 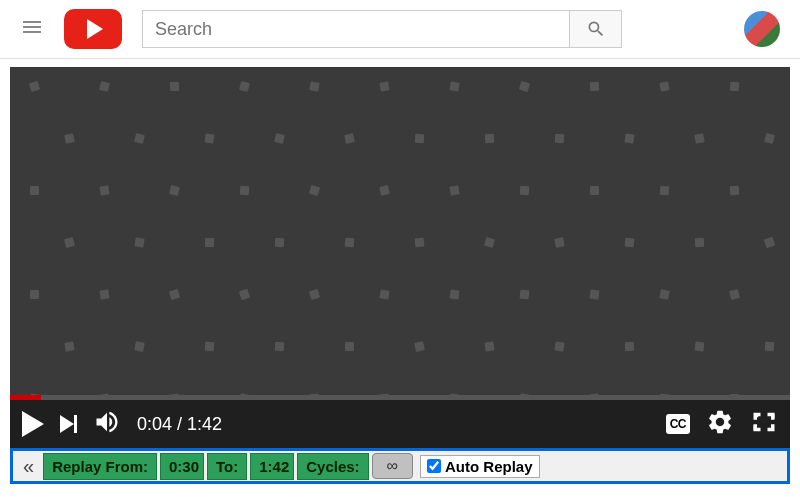 I want to click on logo-play-icon, so click(x=93, y=29).